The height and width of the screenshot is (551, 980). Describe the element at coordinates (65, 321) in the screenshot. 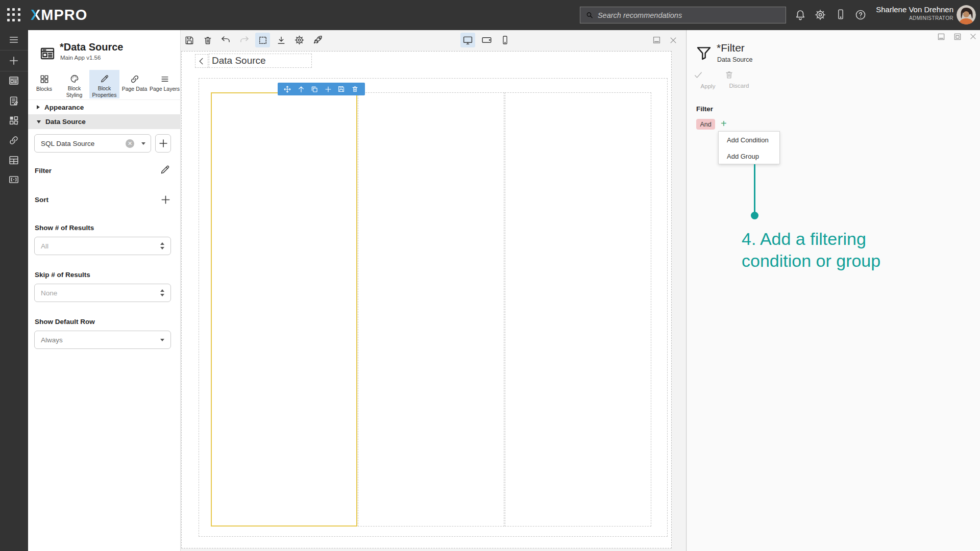

I see `default-row-label: Show Default Row` at that location.